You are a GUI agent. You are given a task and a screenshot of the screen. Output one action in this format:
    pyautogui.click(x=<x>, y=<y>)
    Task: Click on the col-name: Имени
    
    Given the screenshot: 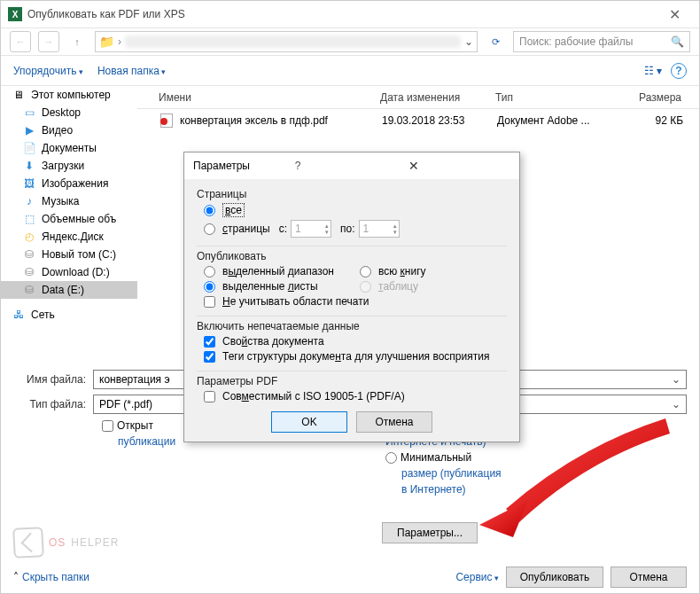 What is the action you would take?
    pyautogui.click(x=269, y=98)
    